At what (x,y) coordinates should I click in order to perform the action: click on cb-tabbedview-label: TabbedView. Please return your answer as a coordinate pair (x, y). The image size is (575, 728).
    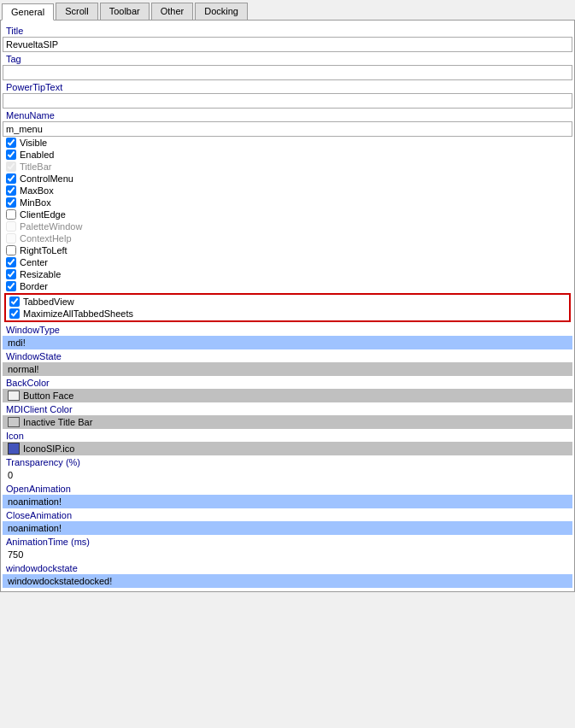
    Looking at the image, I should click on (49, 302).